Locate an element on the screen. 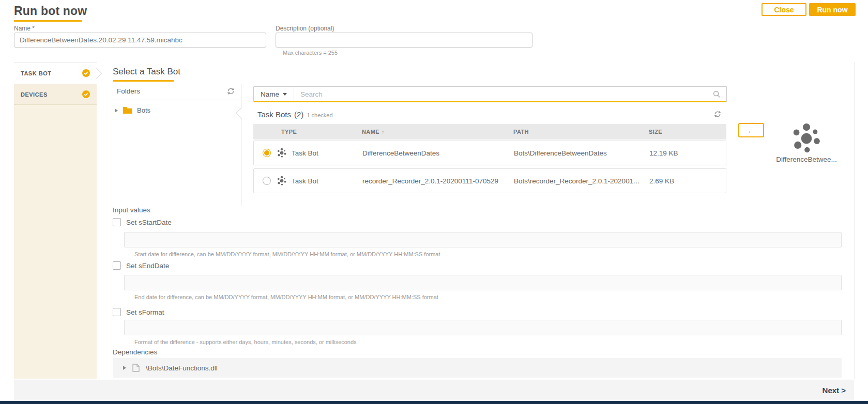 The image size is (868, 404). section-heading: Select a Task Bot is located at coordinates (147, 72).